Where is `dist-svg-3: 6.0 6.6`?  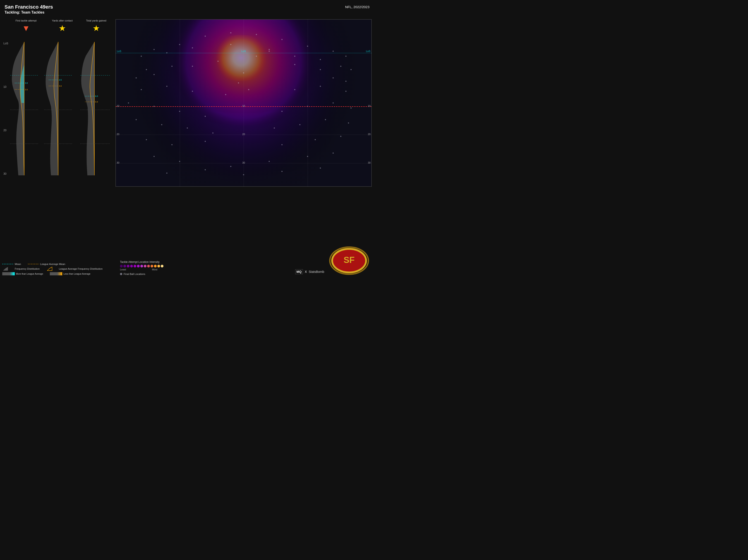
dist-svg-3: 6.0 6.6 is located at coordinates (95, 109).